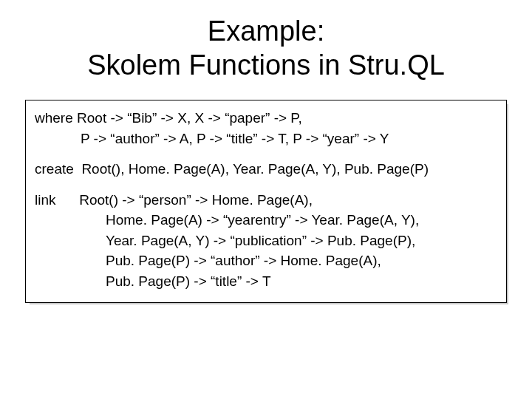 The height and width of the screenshot is (399, 532). Describe the element at coordinates (55, 169) in the screenshot. I see `create-keyword: create` at that location.